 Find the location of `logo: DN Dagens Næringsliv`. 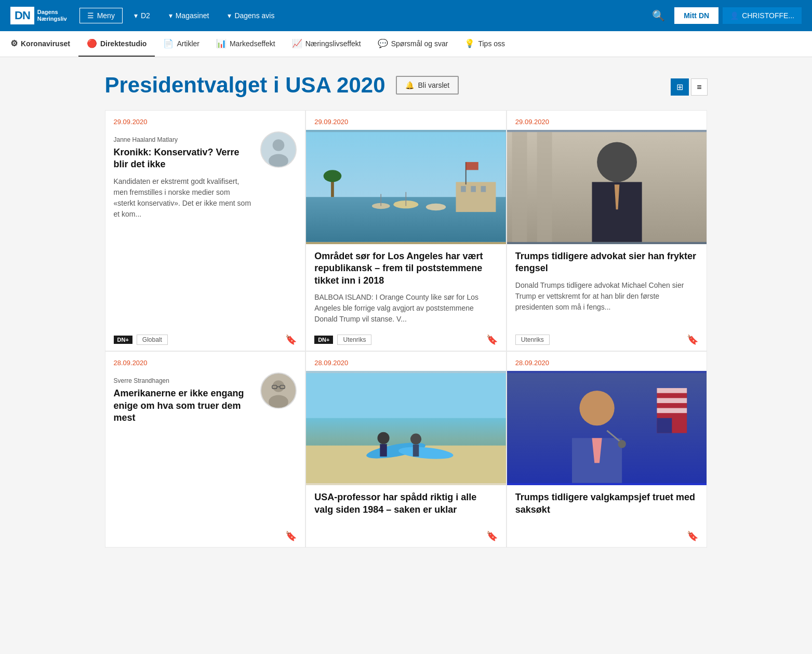

logo: DN Dagens Næringsliv is located at coordinates (38, 16).